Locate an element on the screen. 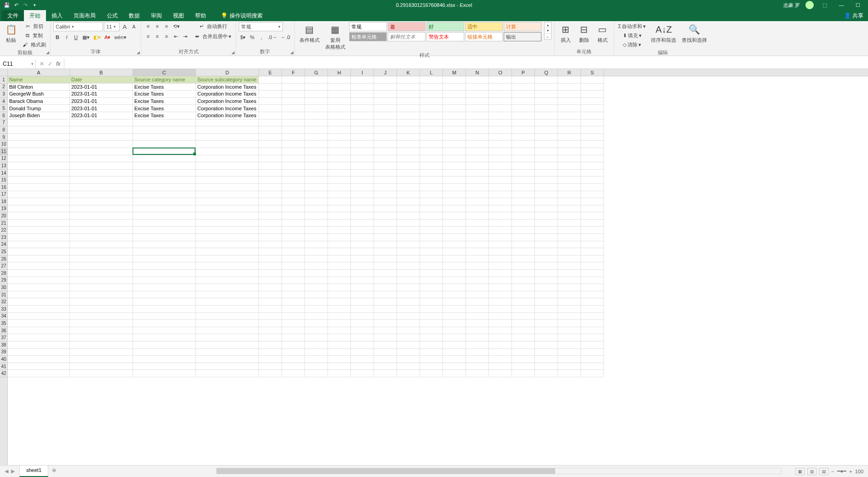 The width and height of the screenshot is (868, 477). cut-button: ✂ 剪切 is located at coordinates (34, 26).